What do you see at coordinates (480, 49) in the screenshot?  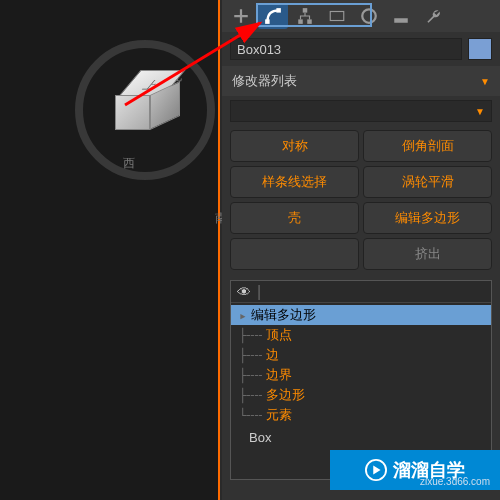 I see `object-color-swatch` at bounding box center [480, 49].